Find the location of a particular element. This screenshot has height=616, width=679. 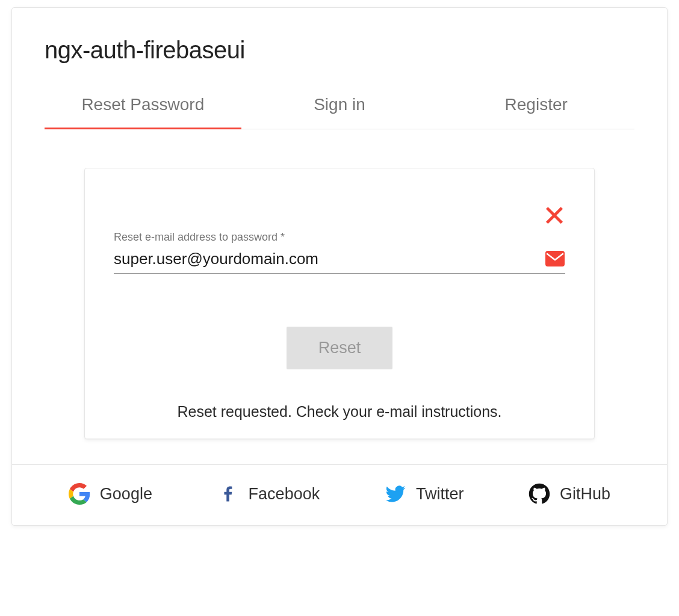

provider-twitter-label: Twitter is located at coordinates (440, 494).